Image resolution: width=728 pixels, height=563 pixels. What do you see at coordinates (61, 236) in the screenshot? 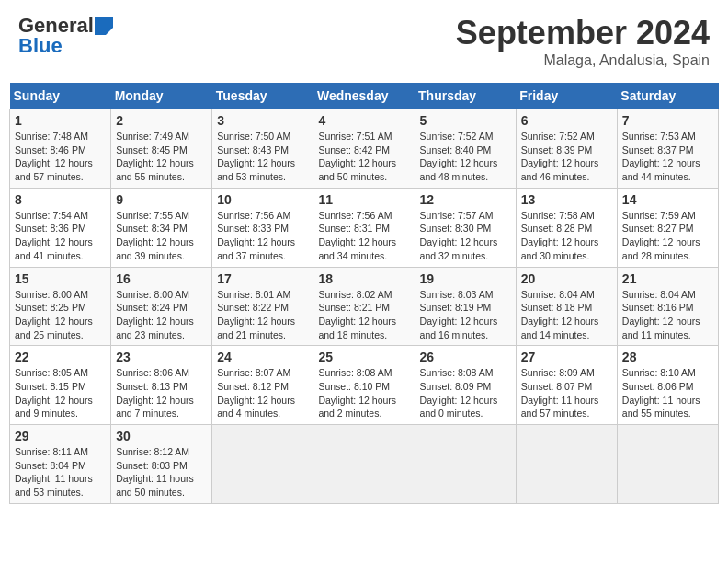
I see `day-info: Sunrise: 7:54 AM Sunset: 8:36 PM Dayligh…` at bounding box center [61, 236].